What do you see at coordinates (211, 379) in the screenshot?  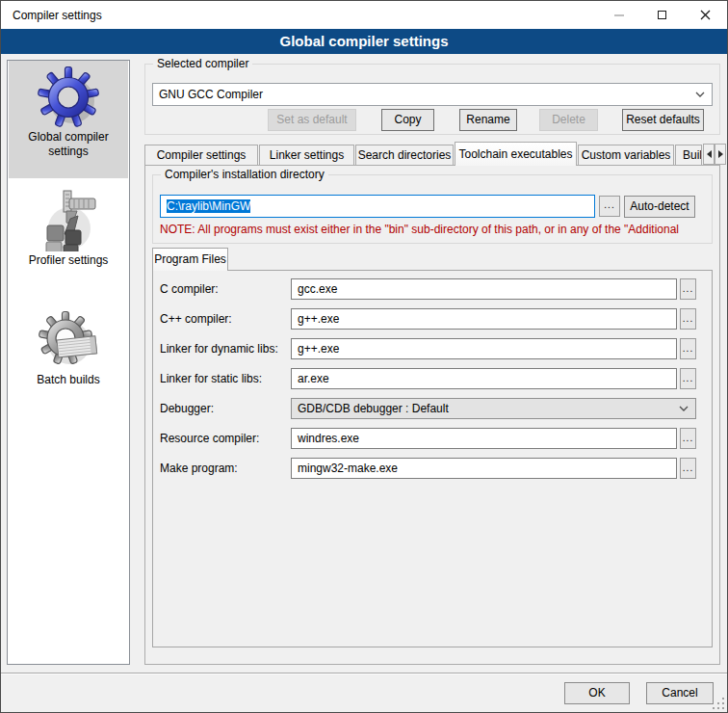 I see `linker-static-label: Linker for static libs:` at bounding box center [211, 379].